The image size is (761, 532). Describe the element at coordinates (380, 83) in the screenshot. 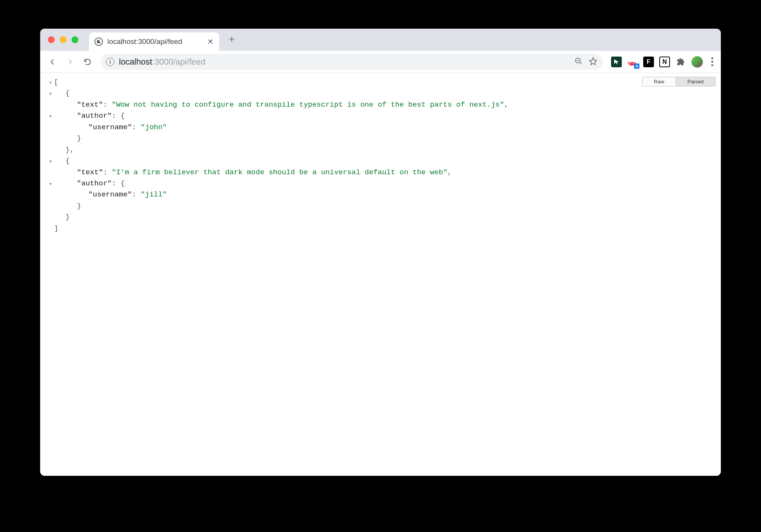

I see `json-row: [` at that location.